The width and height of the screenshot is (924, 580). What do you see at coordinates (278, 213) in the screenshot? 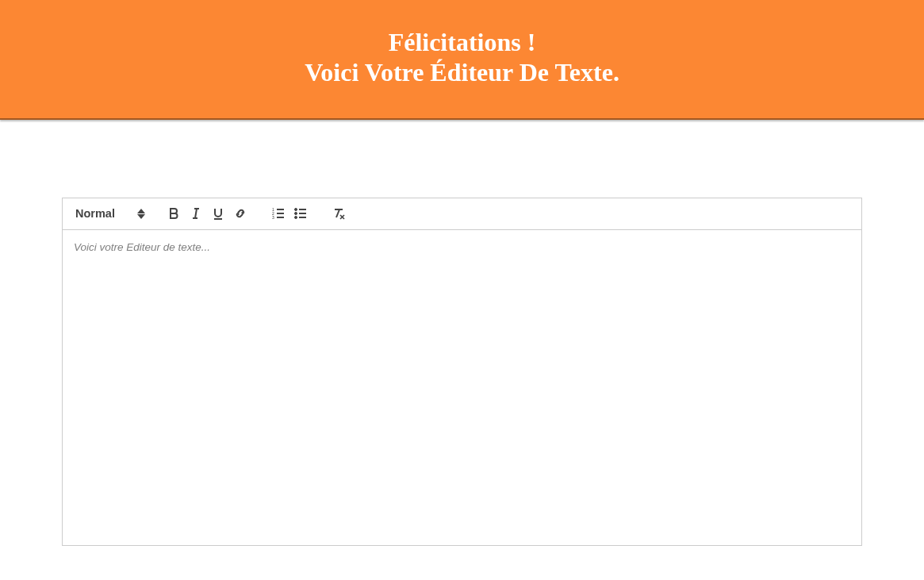
I see `ordered-list-icon: 1 2 3` at bounding box center [278, 213].